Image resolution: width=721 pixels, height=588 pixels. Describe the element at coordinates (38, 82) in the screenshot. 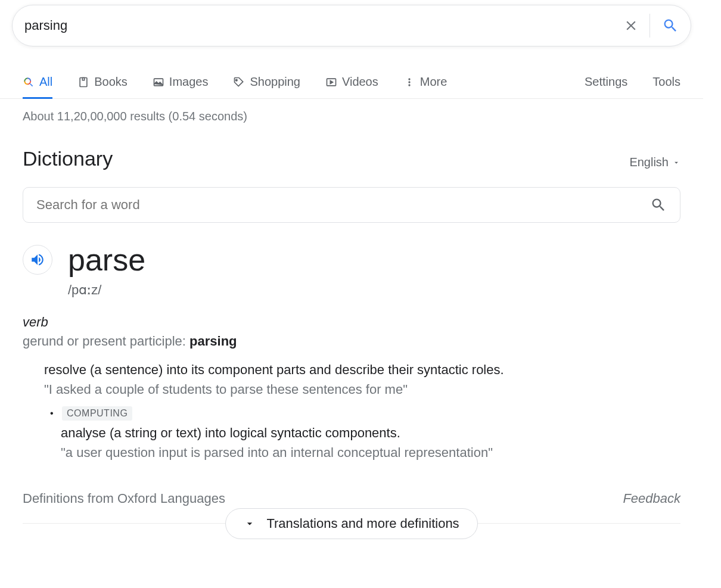

I see `tab-all: All` at that location.